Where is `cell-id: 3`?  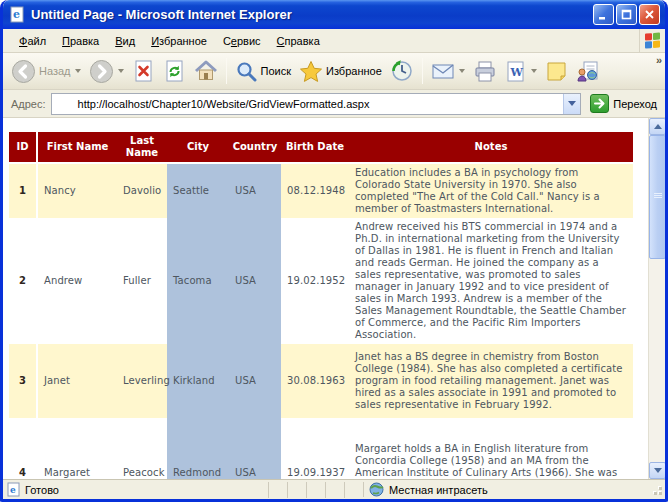
cell-id: 3 is located at coordinates (23, 381).